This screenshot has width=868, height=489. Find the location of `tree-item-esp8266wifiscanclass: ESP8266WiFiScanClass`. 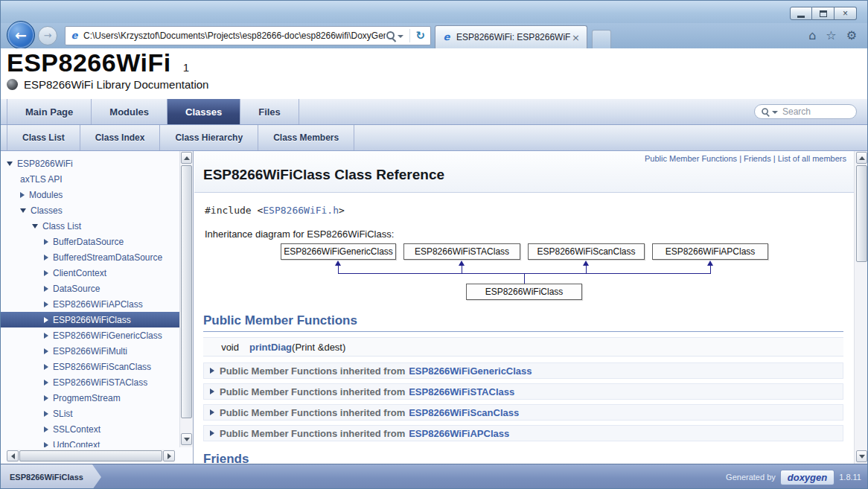

tree-item-esp8266wifiscanclass: ESP8266WiFiScanClass is located at coordinates (91, 366).